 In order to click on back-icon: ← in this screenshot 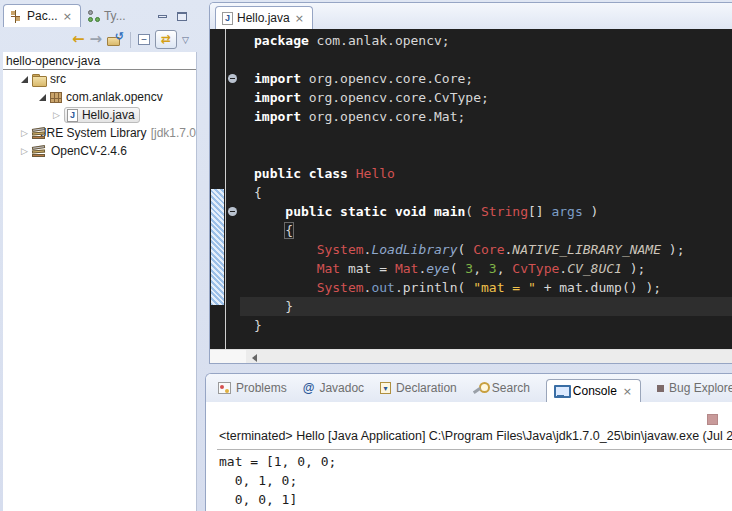, I will do `click(78, 40)`.